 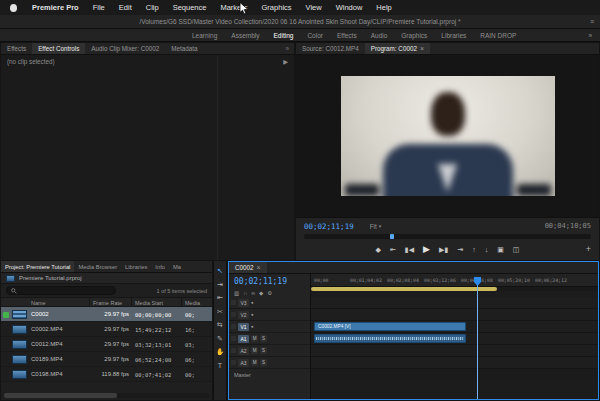 What do you see at coordinates (177, 266) in the screenshot?
I see `tab-markers: Ma` at bounding box center [177, 266].